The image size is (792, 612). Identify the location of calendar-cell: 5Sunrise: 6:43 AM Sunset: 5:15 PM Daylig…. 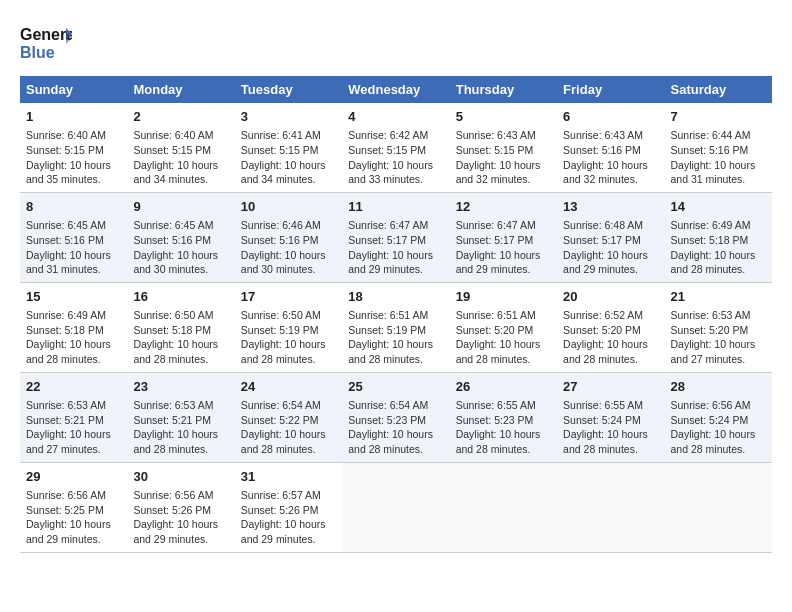
(504, 148).